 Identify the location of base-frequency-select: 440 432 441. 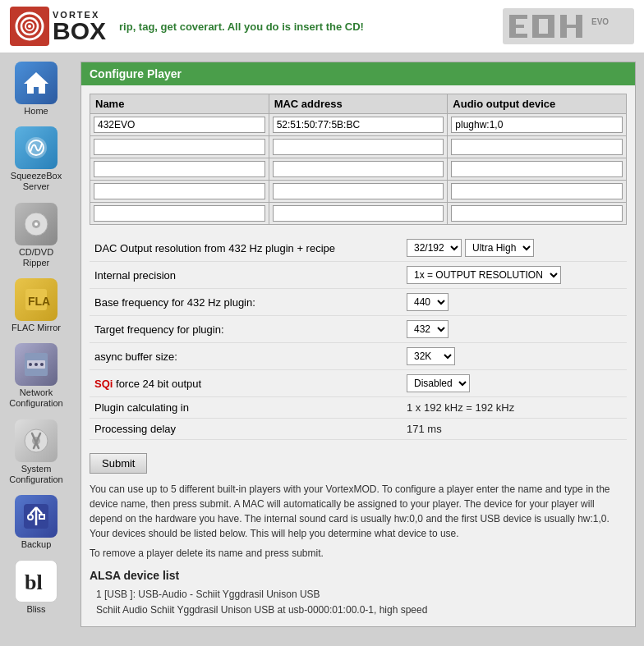
(427, 302).